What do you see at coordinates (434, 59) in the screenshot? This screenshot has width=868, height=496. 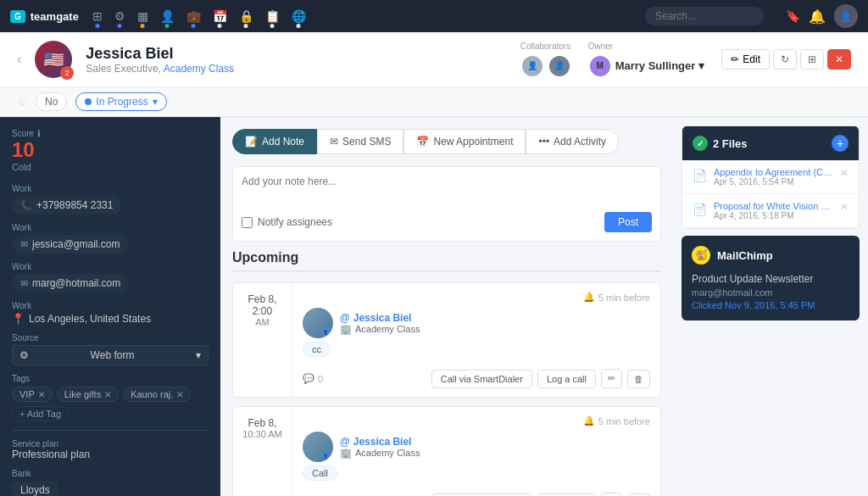 I see `contact-header: ‹ 🇺🇸 2 Jessica Biel Sales Executive, Aca…` at bounding box center [434, 59].